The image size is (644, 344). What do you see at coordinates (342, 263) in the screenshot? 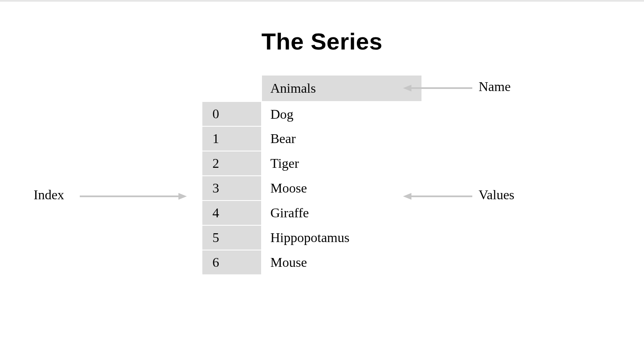
I see `value-cell: Mouse` at bounding box center [342, 263].